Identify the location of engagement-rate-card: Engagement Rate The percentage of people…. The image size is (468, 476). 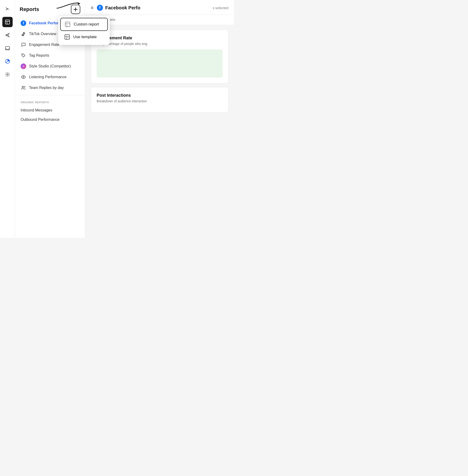
(160, 57).